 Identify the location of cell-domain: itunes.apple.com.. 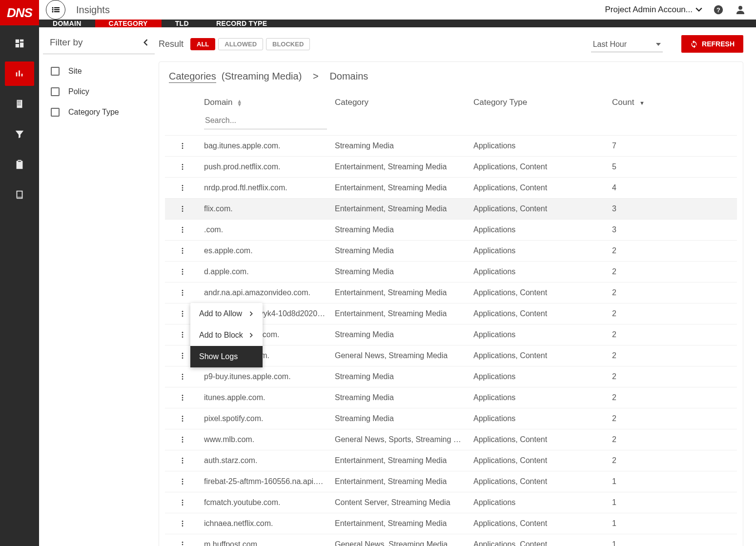
(266, 398).